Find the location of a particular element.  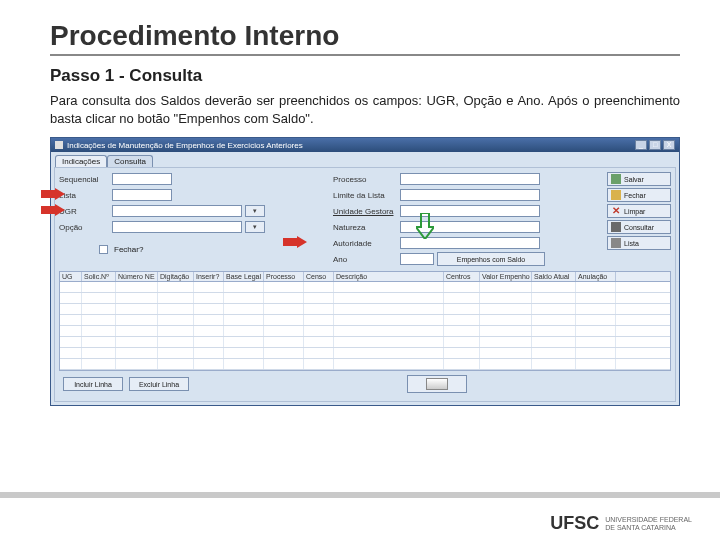

salvar-button: Salvar is located at coordinates (639, 179).